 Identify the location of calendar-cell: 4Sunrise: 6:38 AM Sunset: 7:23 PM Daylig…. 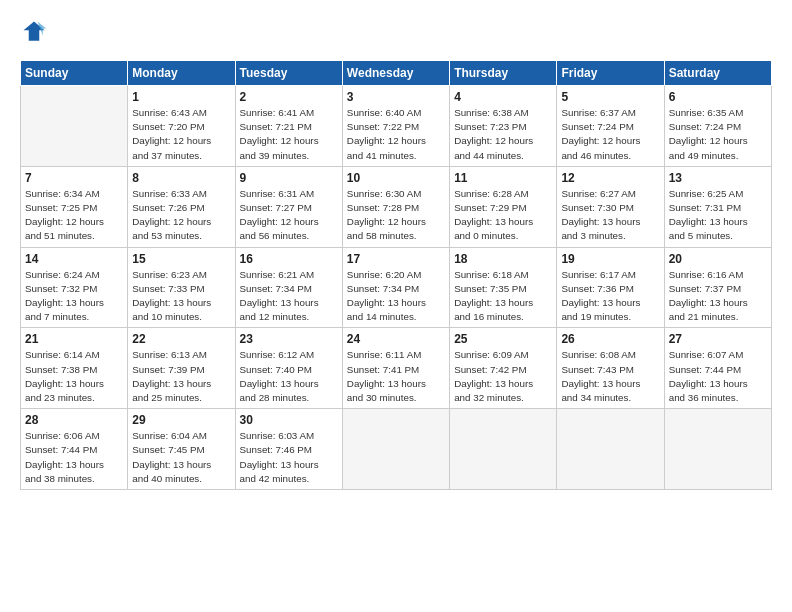
(504, 126).